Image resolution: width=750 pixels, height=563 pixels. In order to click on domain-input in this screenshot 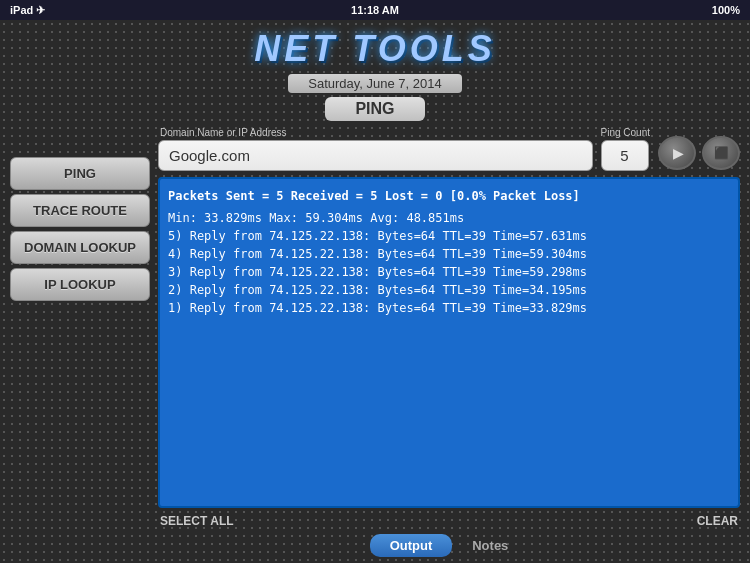, I will do `click(376, 156)`.